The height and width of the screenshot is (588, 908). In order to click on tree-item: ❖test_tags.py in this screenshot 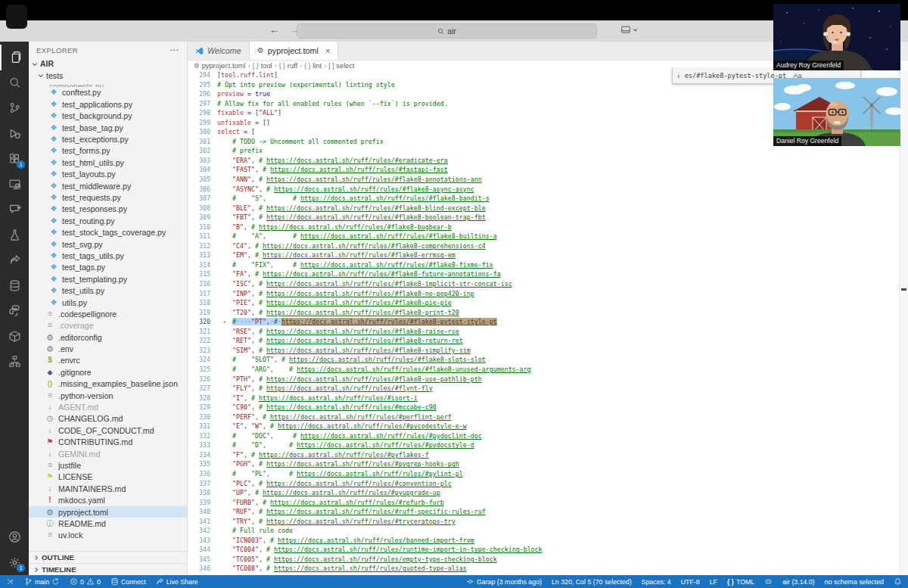, I will do `click(107, 268)`.